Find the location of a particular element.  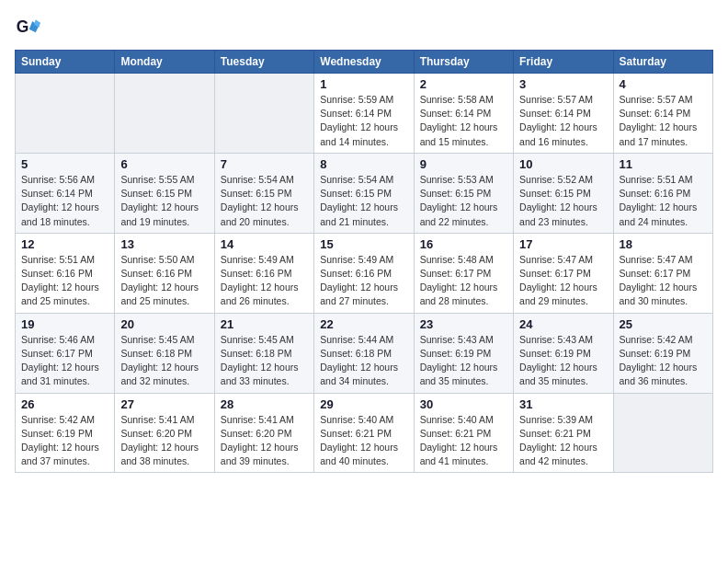

calendar-week-2: 5Sunrise: 5:56 AM Sunset: 6:14 PM Daylig… is located at coordinates (364, 193).